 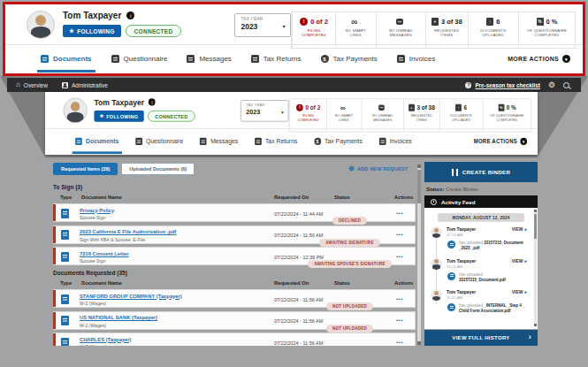 What do you see at coordinates (304, 21) in the screenshot?
I see `stat-icon: !` at bounding box center [304, 21].